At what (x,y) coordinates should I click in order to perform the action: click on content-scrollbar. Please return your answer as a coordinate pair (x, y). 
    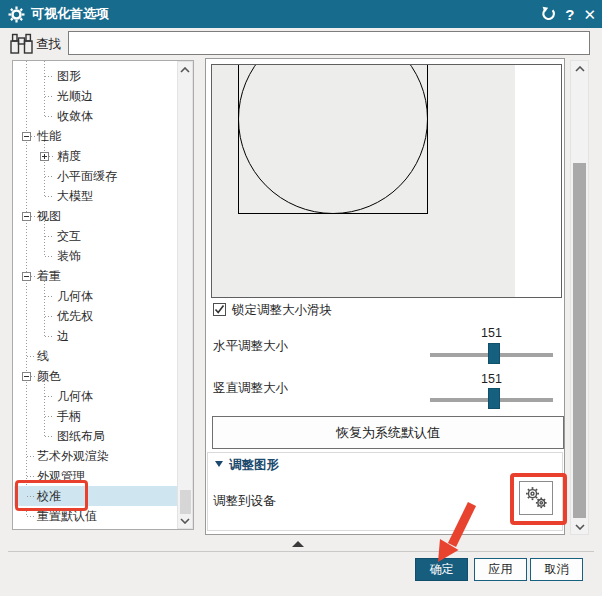
    Looking at the image, I should click on (580, 298).